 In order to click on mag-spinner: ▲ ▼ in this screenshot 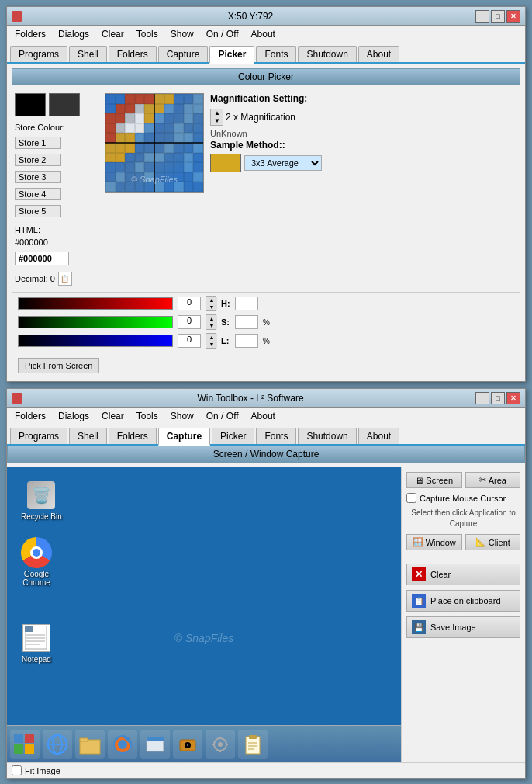, I will do `click(216, 117)`.